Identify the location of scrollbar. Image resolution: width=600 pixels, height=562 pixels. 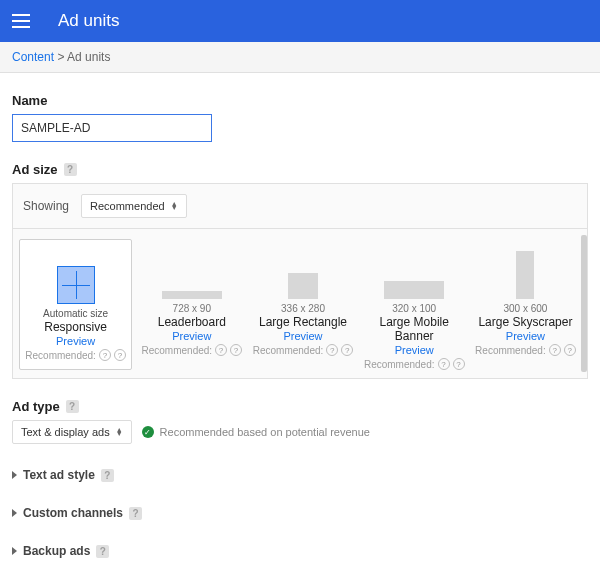
(584, 304).